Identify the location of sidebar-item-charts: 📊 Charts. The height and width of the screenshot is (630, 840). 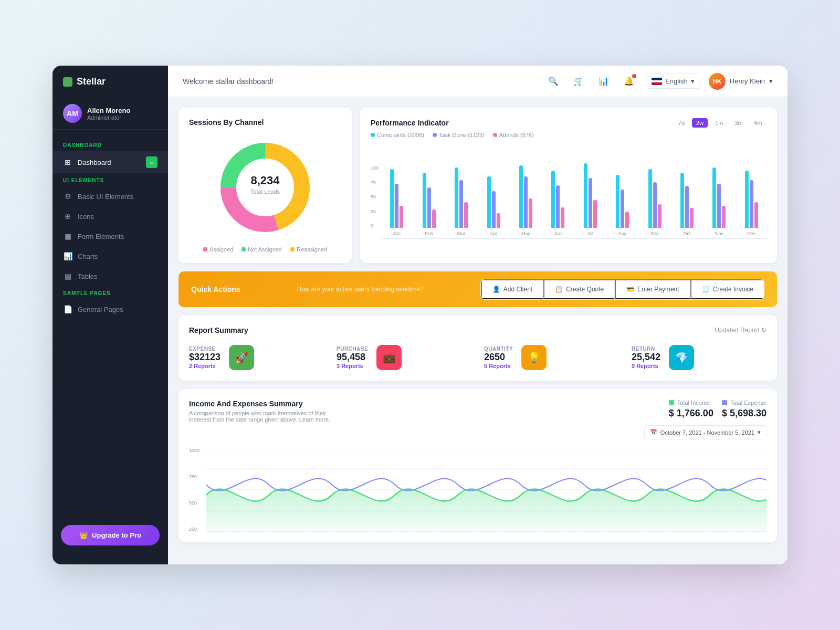
(110, 256).